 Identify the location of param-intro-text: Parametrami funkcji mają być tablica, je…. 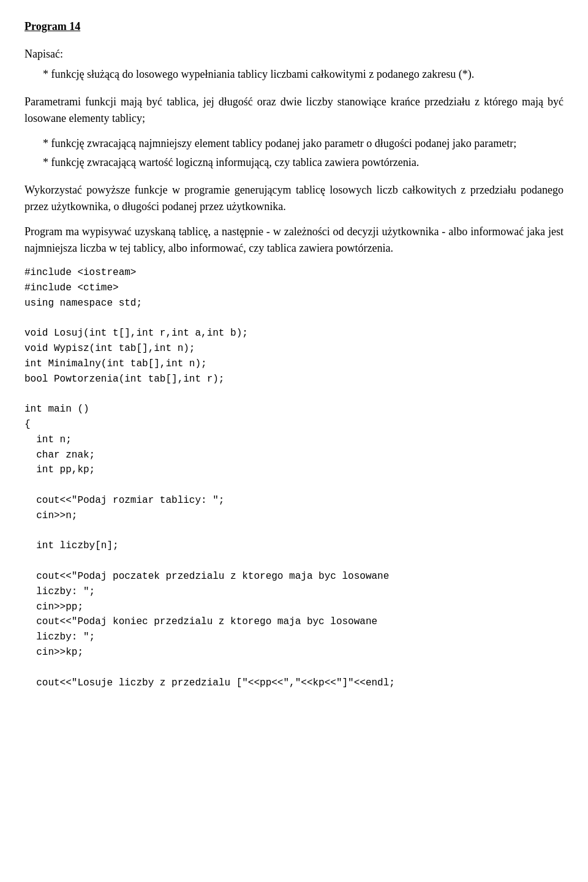
(294, 110).